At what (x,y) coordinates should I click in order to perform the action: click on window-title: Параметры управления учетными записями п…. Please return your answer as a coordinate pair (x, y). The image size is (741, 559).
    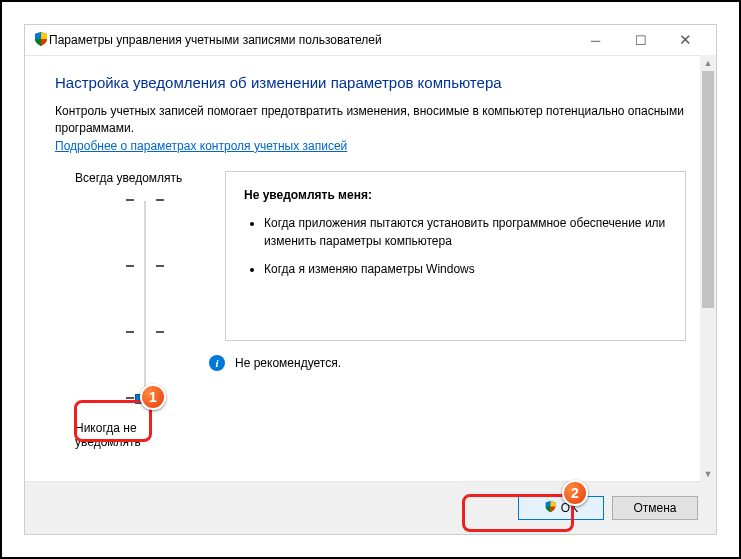
    Looking at the image, I should click on (311, 40).